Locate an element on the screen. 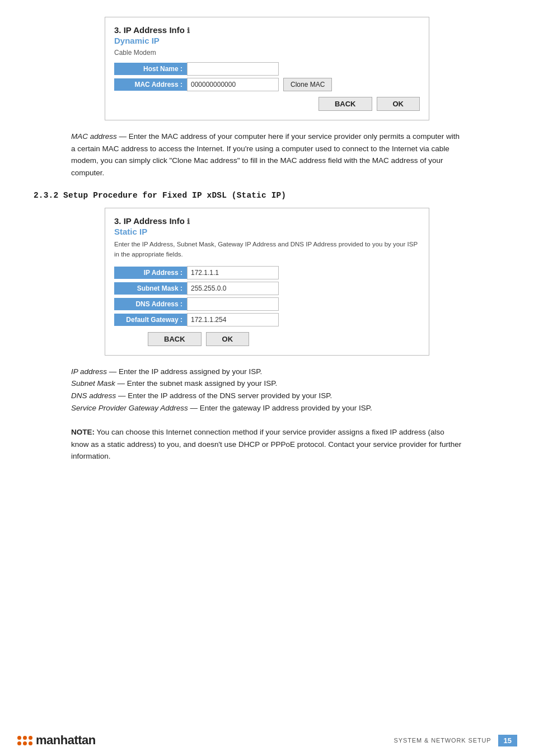 This screenshot has height=756, width=534. default-gateway-input is located at coordinates (233, 320).